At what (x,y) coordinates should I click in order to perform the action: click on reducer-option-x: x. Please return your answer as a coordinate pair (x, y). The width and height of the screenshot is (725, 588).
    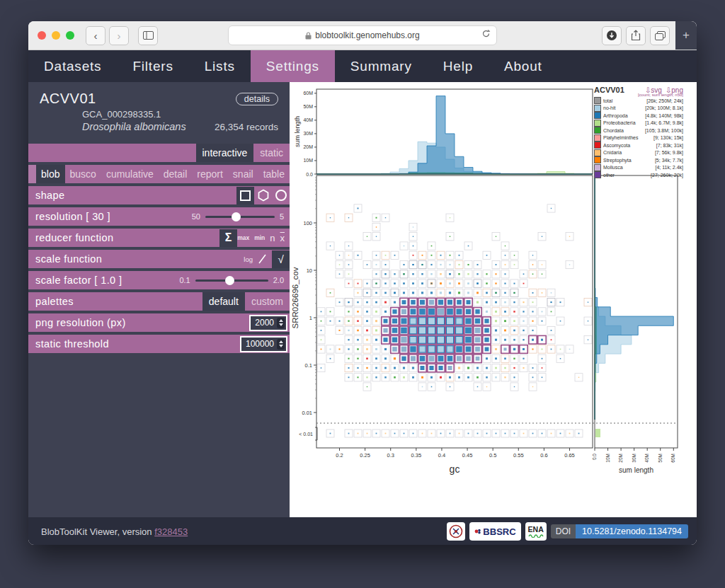
    Looking at the image, I should click on (283, 238).